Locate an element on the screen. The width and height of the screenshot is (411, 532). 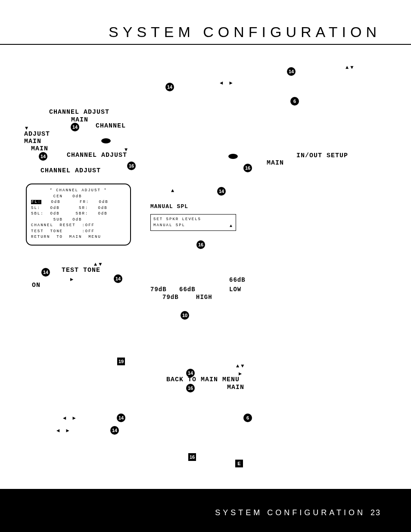
footer-page-number: 23 is located at coordinates (376, 513).